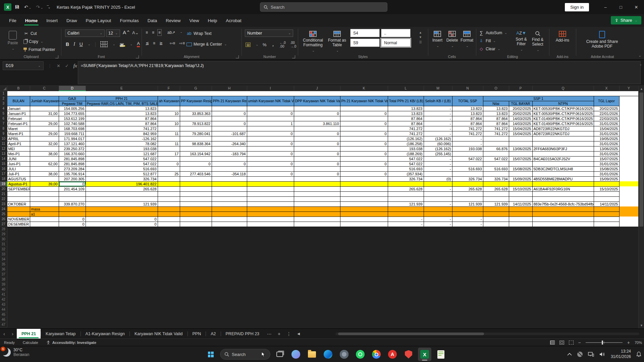  Describe the element at coordinates (563, 113) in the screenshot. I see `cell: KET-00530/PBK-CT/KPP.0616/2025` at that location.